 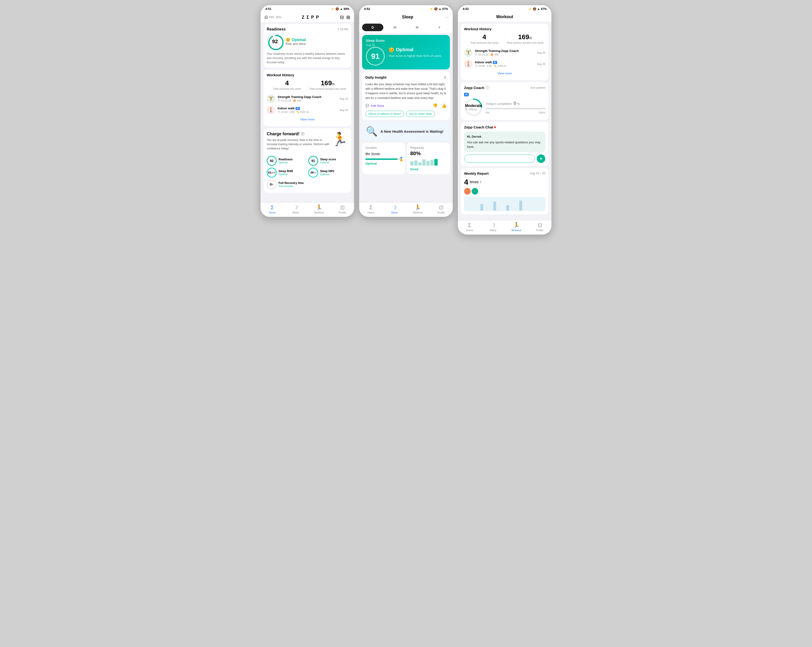 I want to click on workout-name-2: Indoor walk AI, so click(x=307, y=109).